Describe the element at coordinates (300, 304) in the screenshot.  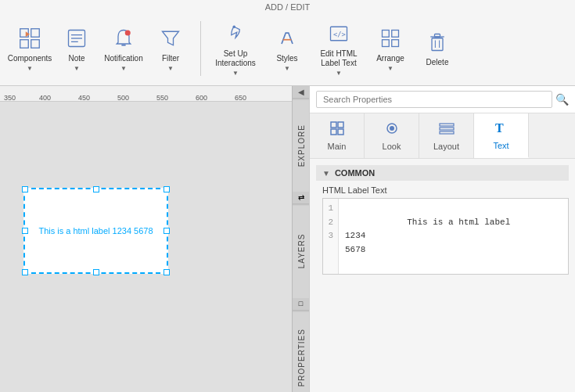
I see `properties-icon-btn: □` at that location.